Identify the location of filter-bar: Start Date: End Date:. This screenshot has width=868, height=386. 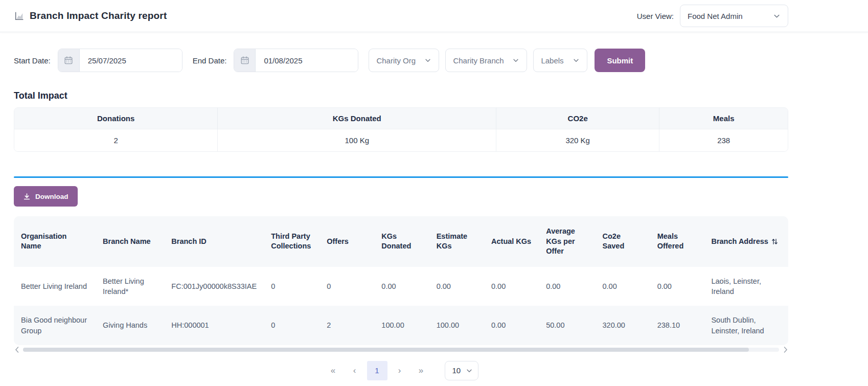
(401, 60).